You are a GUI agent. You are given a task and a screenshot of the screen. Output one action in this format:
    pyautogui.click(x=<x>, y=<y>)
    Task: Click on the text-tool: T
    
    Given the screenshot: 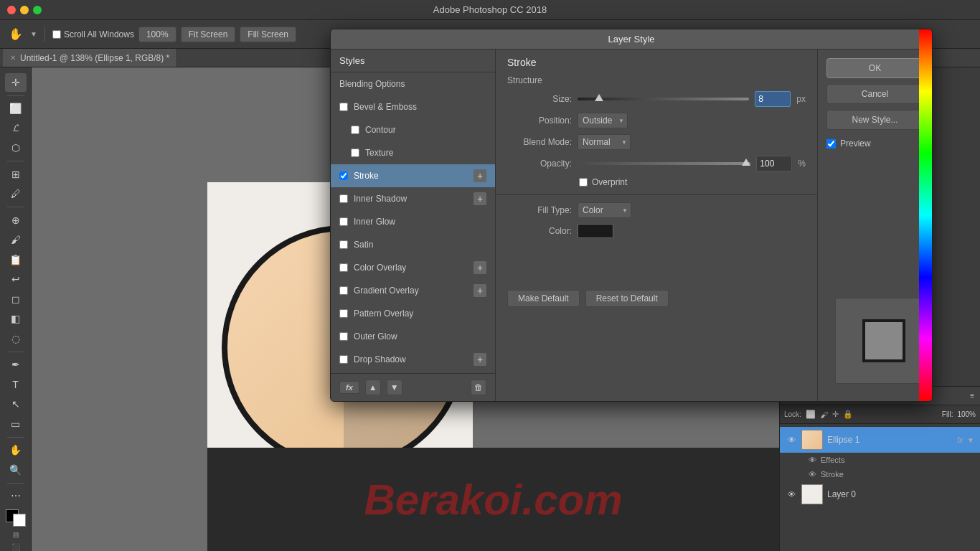 What is the action you would take?
    pyautogui.click(x=16, y=385)
    